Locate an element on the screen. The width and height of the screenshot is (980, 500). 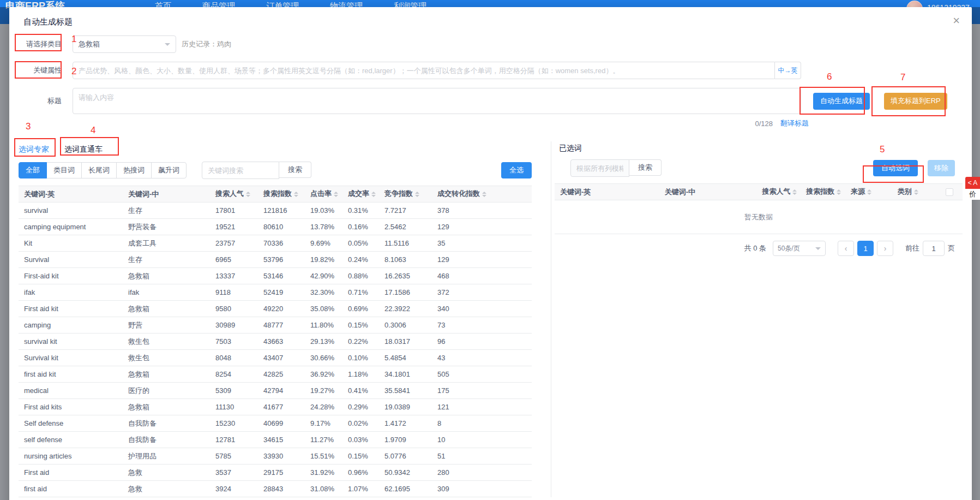
table-row: First aid kit急救箱95804922035.08%0.69%22.3… is located at coordinates (275, 309).